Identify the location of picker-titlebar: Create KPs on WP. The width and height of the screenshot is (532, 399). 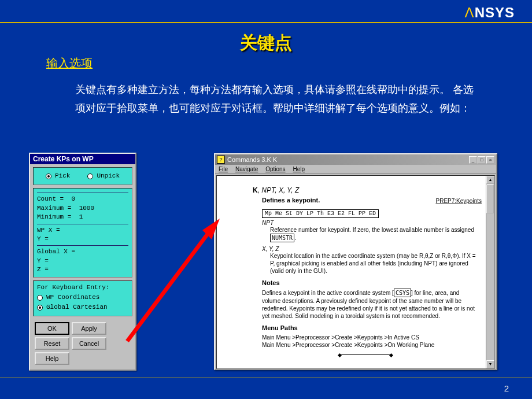
(83, 159).